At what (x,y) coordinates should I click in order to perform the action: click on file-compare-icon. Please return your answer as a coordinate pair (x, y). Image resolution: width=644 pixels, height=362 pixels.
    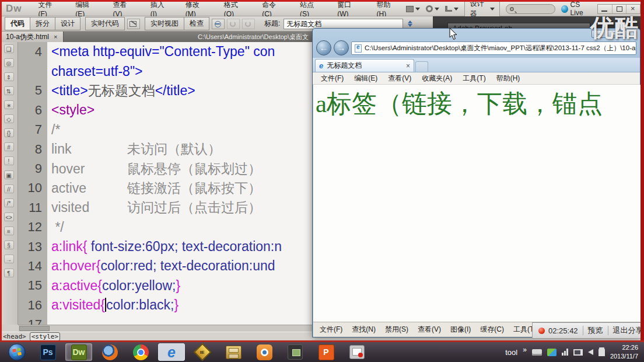
    Looking at the image, I should click on (134, 24).